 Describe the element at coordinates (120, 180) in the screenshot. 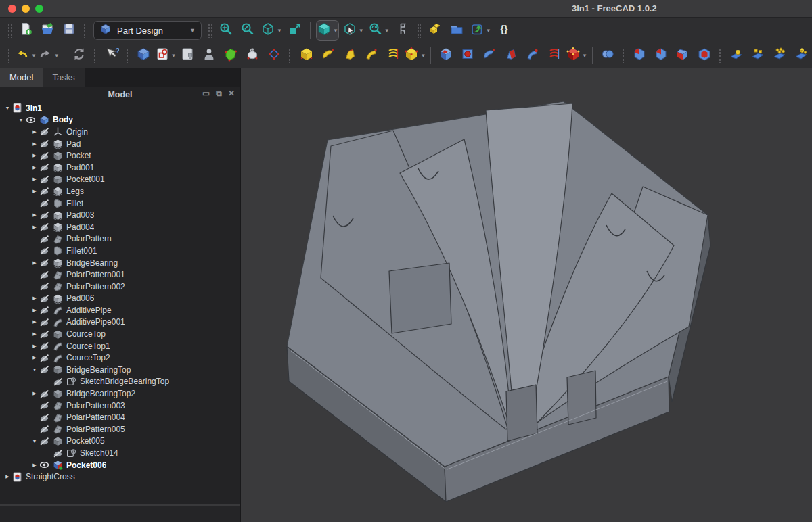

I see `tree-item-pocket001: ▶Pocket001` at that location.